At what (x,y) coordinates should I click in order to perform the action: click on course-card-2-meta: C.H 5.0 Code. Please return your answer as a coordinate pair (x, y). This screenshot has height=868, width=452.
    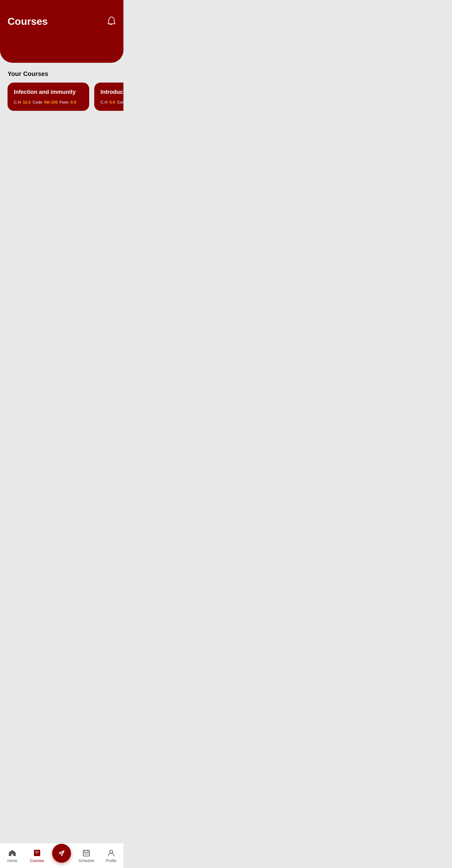
    Looking at the image, I should click on (112, 102).